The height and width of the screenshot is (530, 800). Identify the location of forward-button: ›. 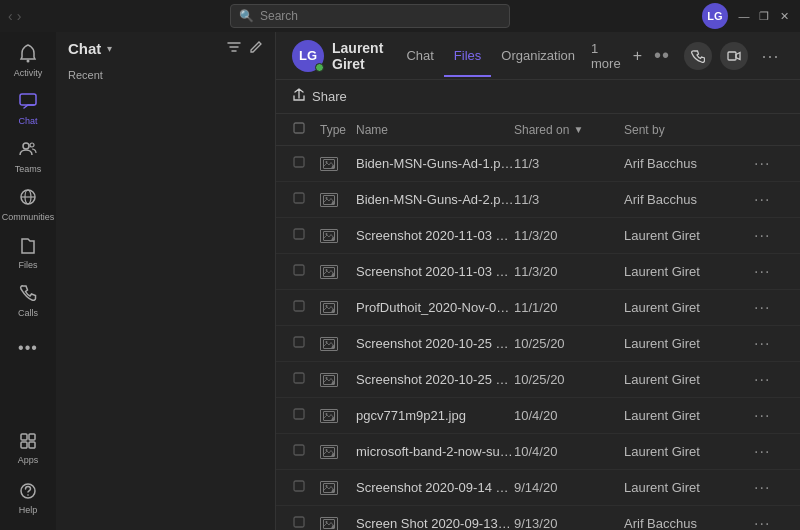
(20, 16).